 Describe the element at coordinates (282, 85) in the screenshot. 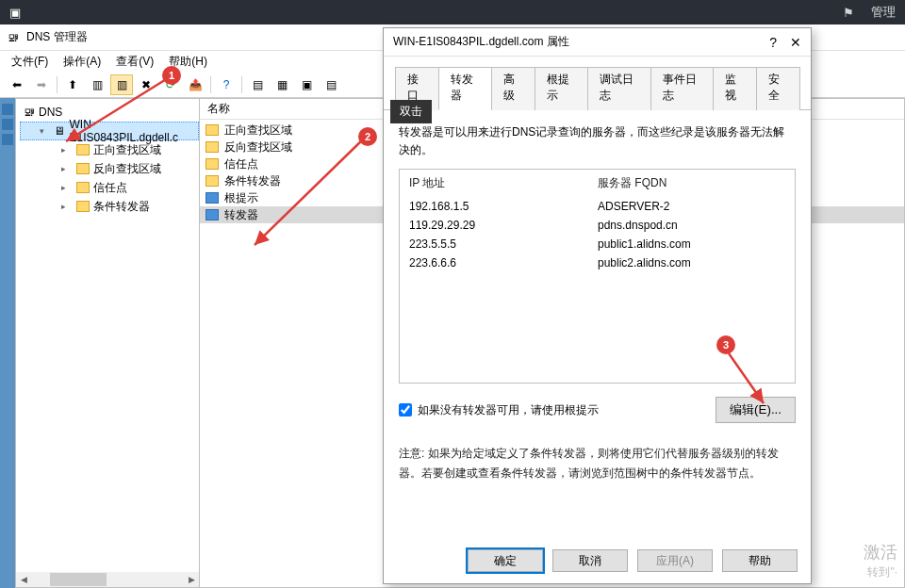

I see `icon-btn-b: ▦` at that location.